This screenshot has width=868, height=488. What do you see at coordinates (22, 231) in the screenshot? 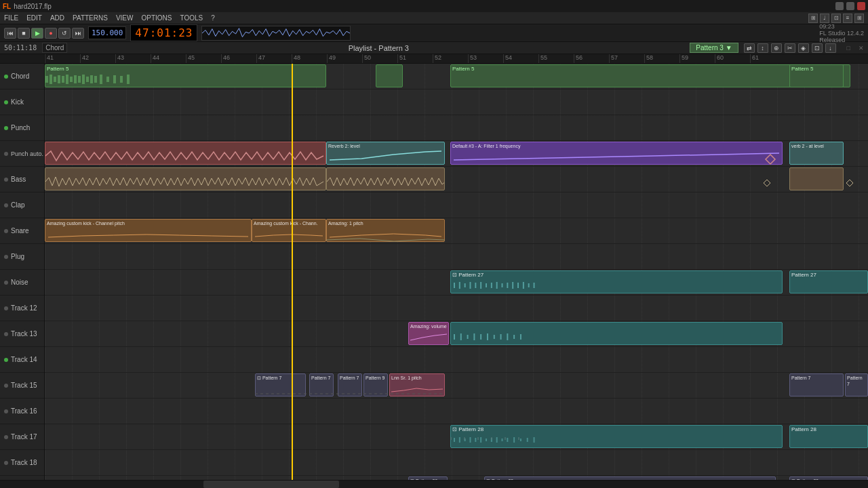
I see `track-label-snare: Snare` at bounding box center [22, 231].